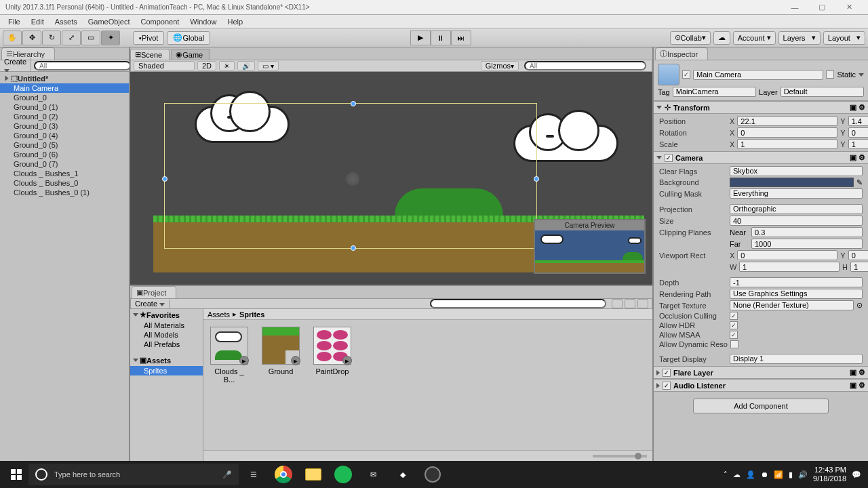 This screenshot has height=488, width=868. I want to click on static-checkbox, so click(830, 75).